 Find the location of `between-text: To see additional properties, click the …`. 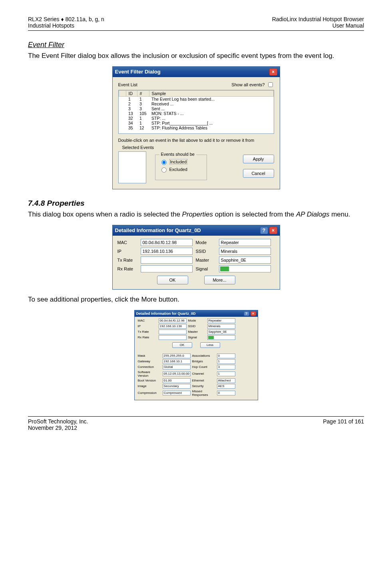

between-text: To see additional properties, click the … is located at coordinates (196, 300).